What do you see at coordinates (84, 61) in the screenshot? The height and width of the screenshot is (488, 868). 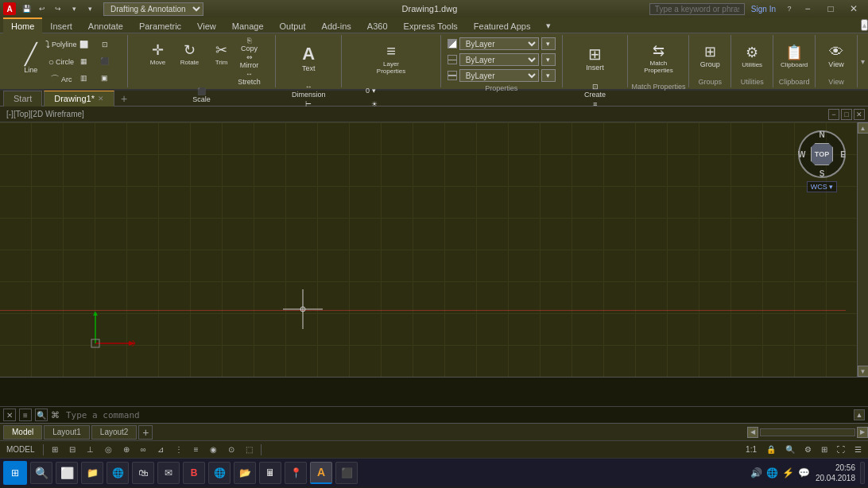 I see `hatch-button: ▦` at bounding box center [84, 61].